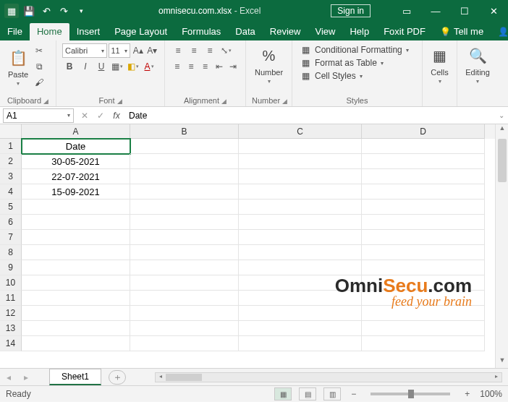  What do you see at coordinates (49, 32) in the screenshot?
I see `tab-home: Home` at bounding box center [49, 32].